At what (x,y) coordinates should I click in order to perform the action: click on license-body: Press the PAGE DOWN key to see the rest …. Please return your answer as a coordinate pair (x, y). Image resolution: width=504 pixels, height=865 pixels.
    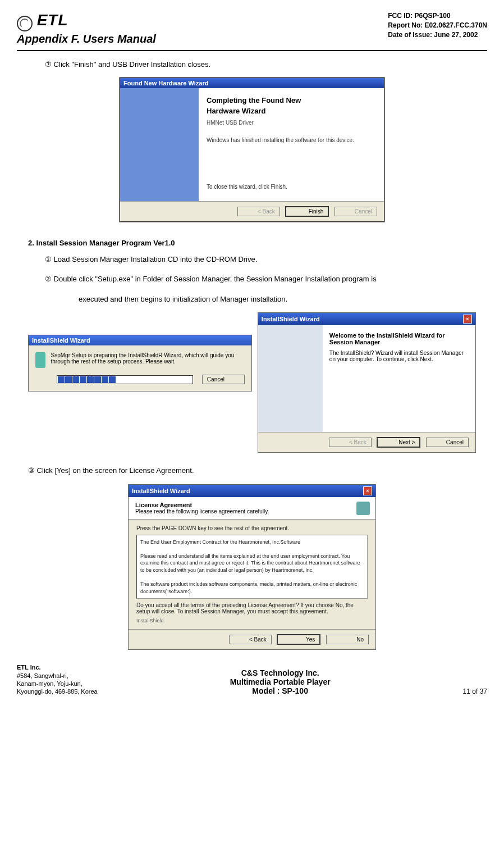
    Looking at the image, I should click on (252, 575).